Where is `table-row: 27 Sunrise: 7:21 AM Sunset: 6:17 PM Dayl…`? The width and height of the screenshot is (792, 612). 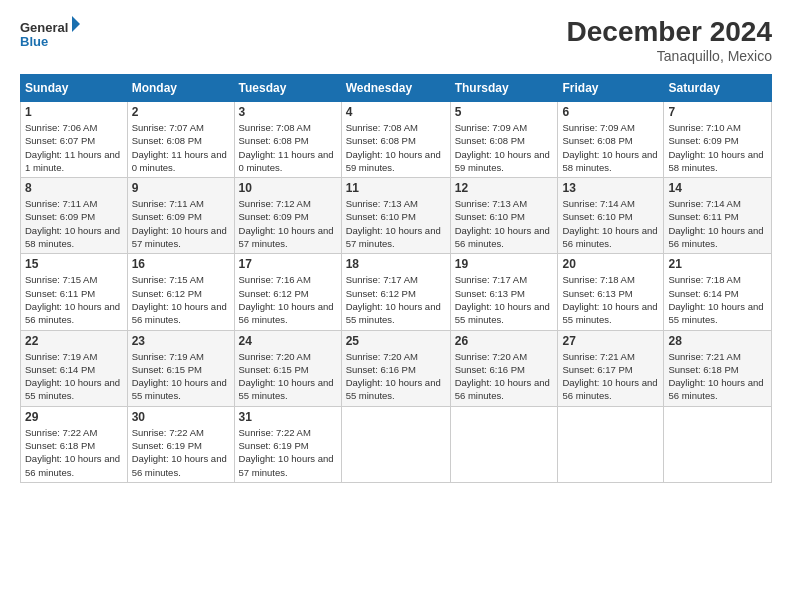
table-row: 27 Sunrise: 7:21 AM Sunset: 6:17 PM Dayl… is located at coordinates (611, 368).